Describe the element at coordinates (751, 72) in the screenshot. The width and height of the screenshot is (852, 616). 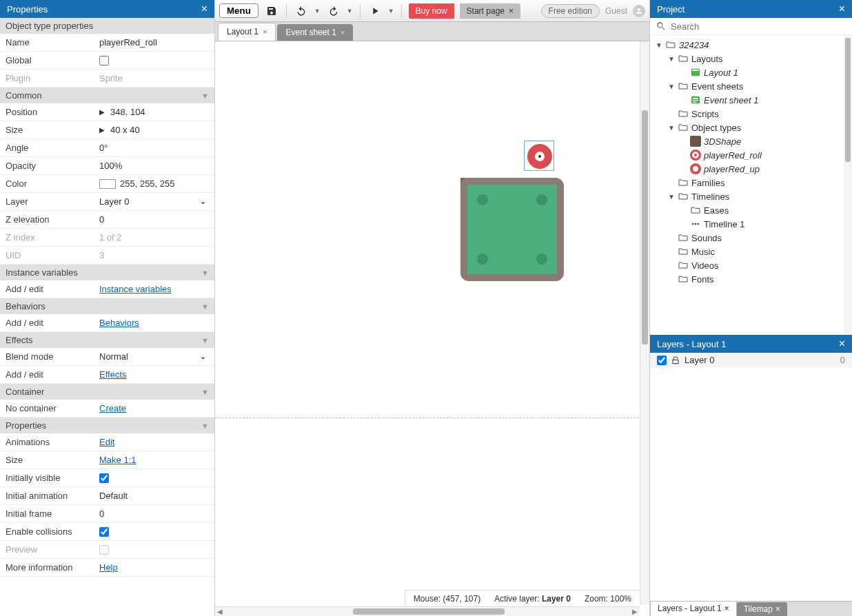
I see `tree-layout1: Layout 1` at that location.